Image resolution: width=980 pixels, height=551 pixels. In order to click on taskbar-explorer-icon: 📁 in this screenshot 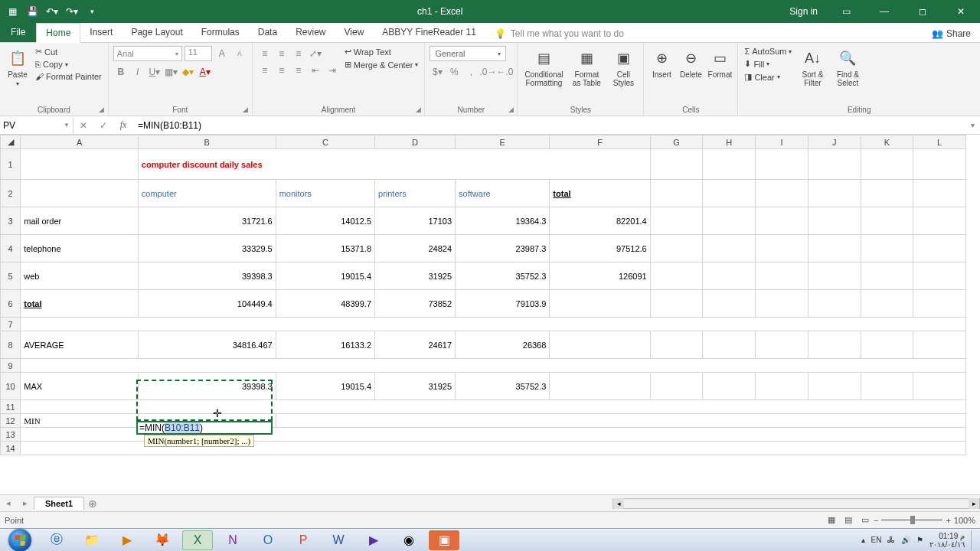, I will do `click(92, 540)`.